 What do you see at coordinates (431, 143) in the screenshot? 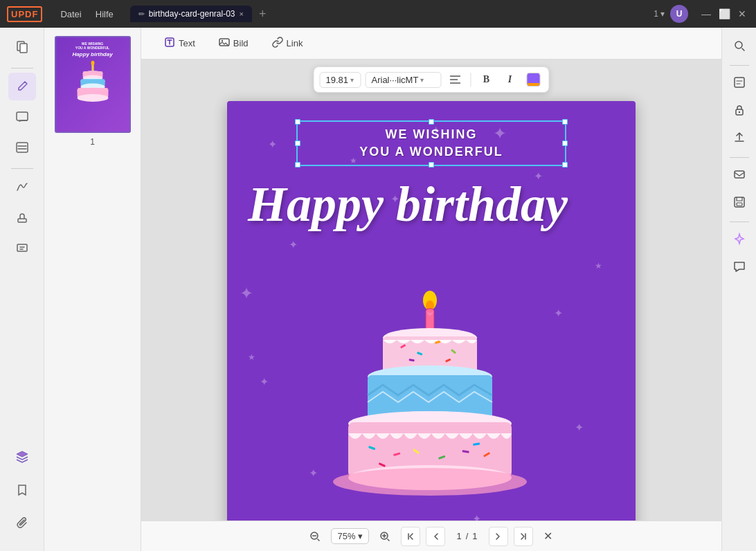
I see `text-box-selected: WE WISHING YOU A WONDERFUL` at bounding box center [431, 143].